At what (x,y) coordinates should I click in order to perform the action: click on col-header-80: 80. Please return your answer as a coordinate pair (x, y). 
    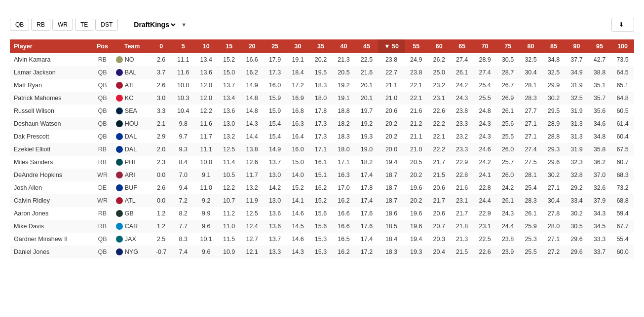
    Looking at the image, I should click on (530, 46).